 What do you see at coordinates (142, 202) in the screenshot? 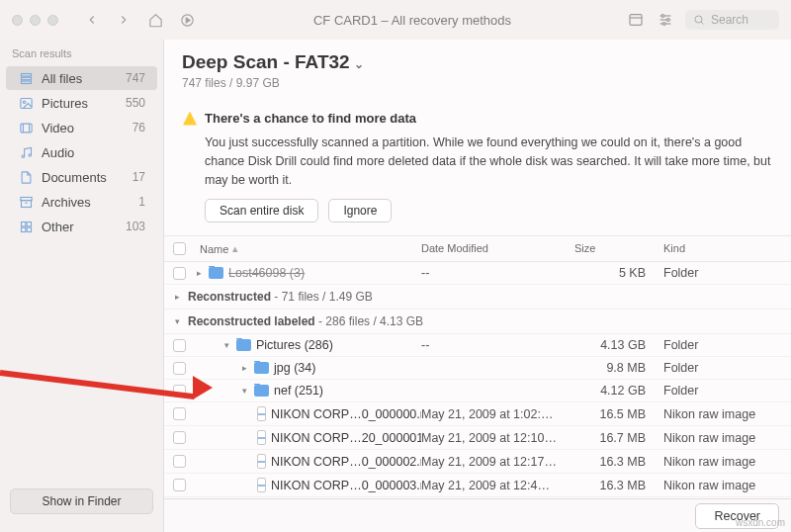
I see `sidebar-item-count: 1` at bounding box center [142, 202].